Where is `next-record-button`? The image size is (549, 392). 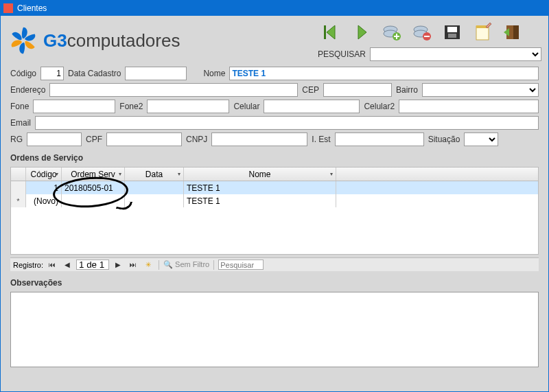 next-record-button is located at coordinates (362, 32).